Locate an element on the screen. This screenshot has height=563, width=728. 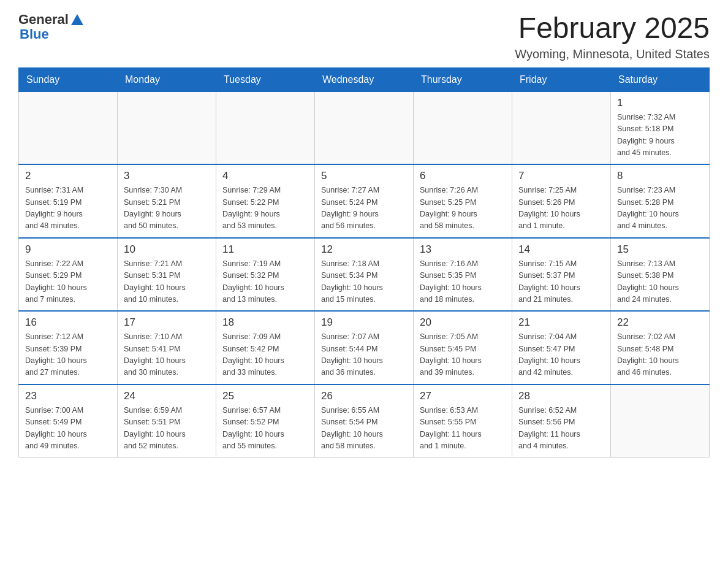
day-number: 15 is located at coordinates (660, 250).